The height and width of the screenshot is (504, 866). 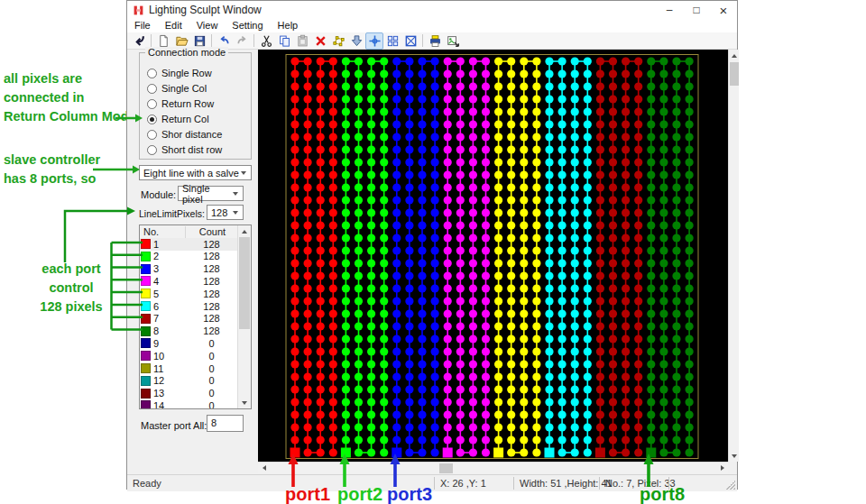 I want to click on canvas-horizontal-scrollbar, so click(x=493, y=467).